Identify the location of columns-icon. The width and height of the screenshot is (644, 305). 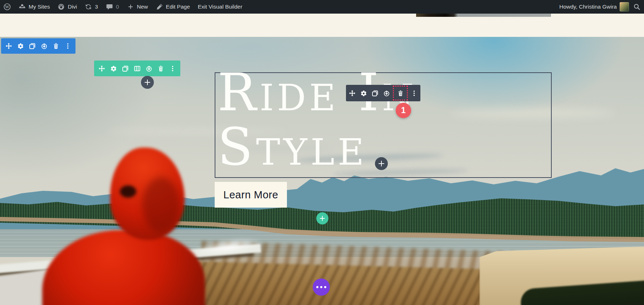
(137, 69).